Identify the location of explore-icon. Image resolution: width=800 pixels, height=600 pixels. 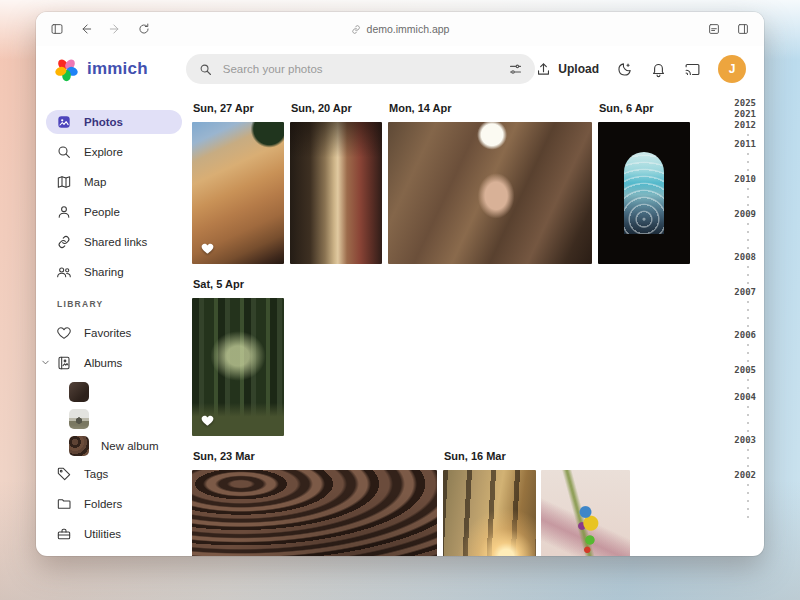
(64, 152).